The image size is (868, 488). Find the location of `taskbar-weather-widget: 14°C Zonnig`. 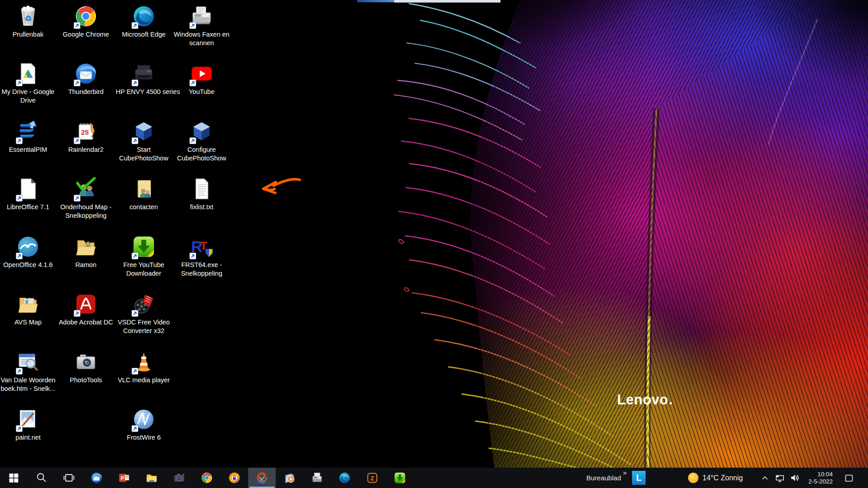

taskbar-weather-widget: 14°C Zonnig is located at coordinates (715, 478).